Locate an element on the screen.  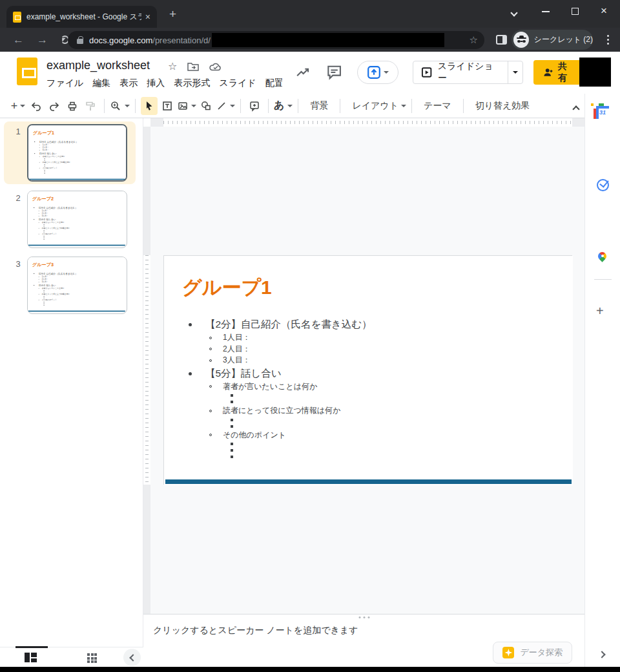
new-tab-button: + is located at coordinates (173, 14).